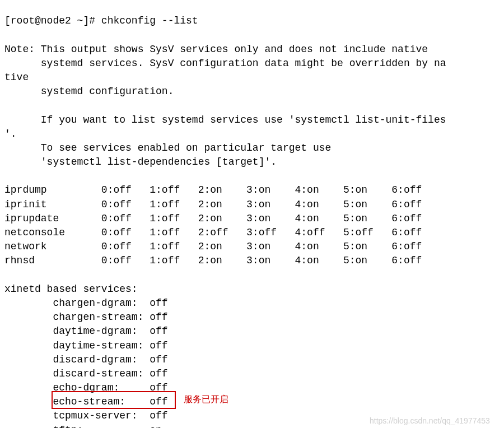  What do you see at coordinates (86, 331) in the screenshot?
I see `xinetd-row: daytime-dgram: off` at bounding box center [86, 331].